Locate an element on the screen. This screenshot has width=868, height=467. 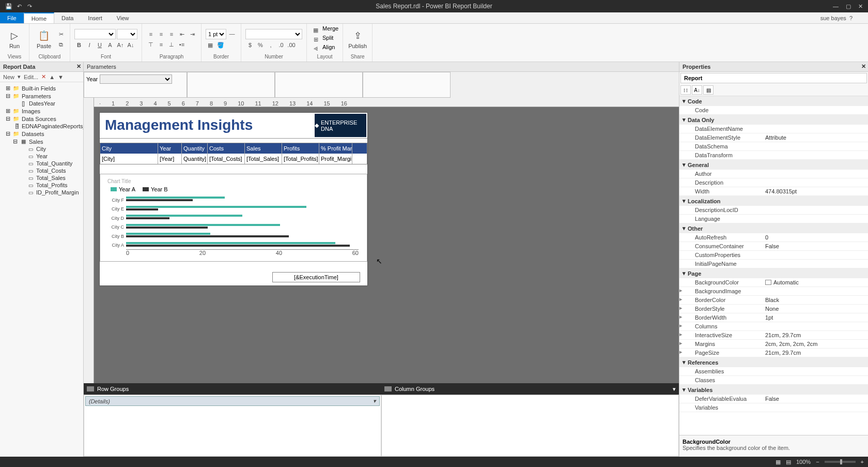
properties-selector: Report is located at coordinates (774, 78).